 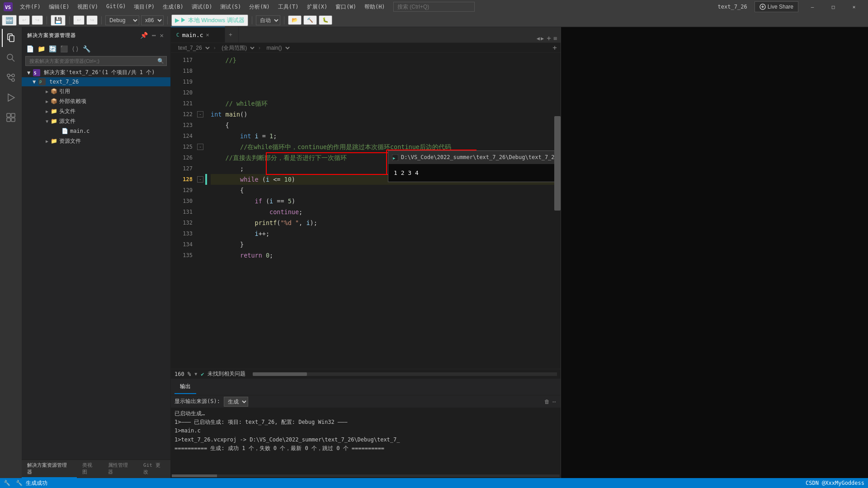 What do you see at coordinates (75, 49) in the screenshot?
I see `sidebar-code-icon: ⟨⟩` at bounding box center [75, 49].